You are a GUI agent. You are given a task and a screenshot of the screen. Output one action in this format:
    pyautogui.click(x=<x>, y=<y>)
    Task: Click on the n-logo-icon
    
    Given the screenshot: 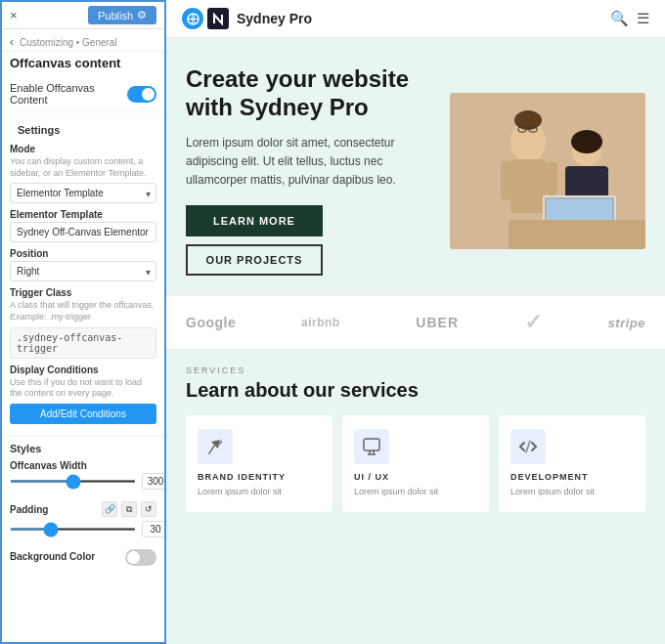 What is the action you would take?
    pyautogui.click(x=219, y=20)
    